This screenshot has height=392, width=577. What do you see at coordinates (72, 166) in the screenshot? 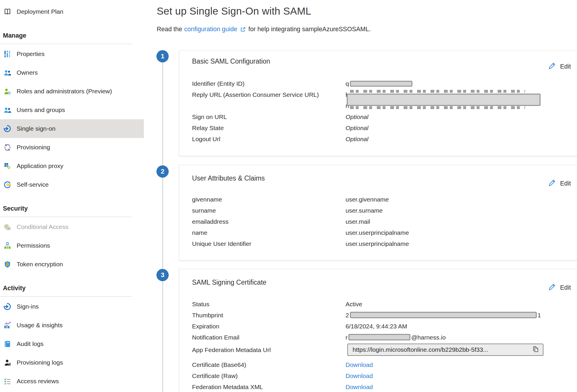
I see `sidebar-item-application-proxy: Application proxy` at bounding box center [72, 166].